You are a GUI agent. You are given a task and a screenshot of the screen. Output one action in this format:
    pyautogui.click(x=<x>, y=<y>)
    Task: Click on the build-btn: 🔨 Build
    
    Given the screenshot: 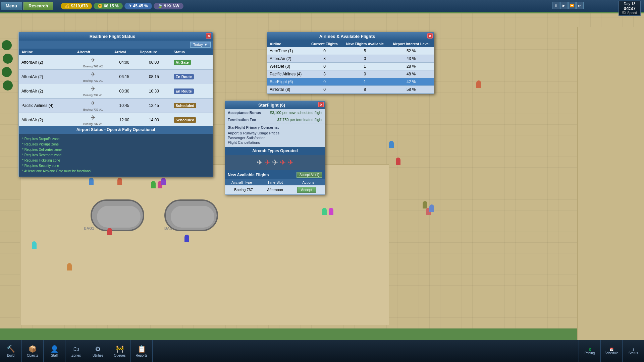 What is the action you would take?
    pyautogui.click(x=11, y=351)
    